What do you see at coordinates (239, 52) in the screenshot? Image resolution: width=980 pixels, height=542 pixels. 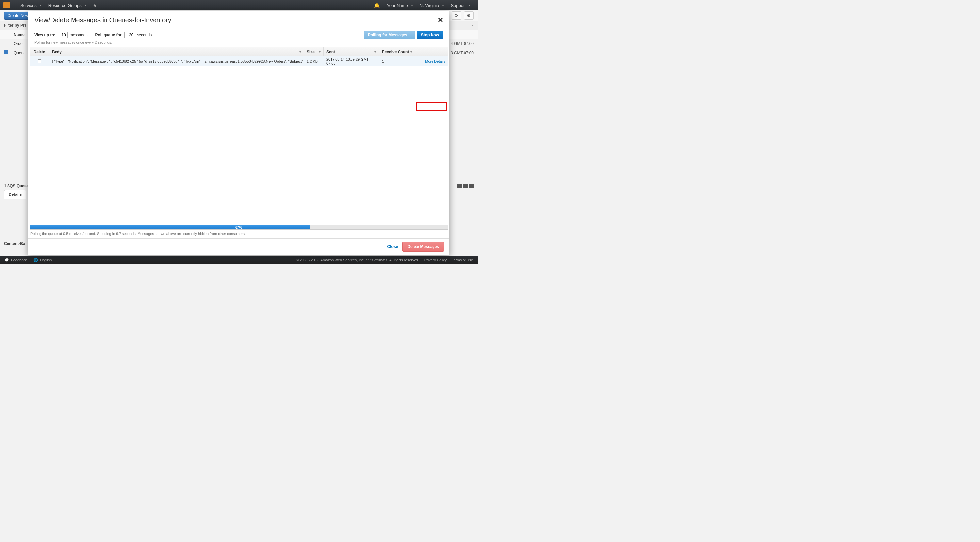 I see `messages-table-header: Delete Body Size Sent Receive Count` at bounding box center [239, 52].